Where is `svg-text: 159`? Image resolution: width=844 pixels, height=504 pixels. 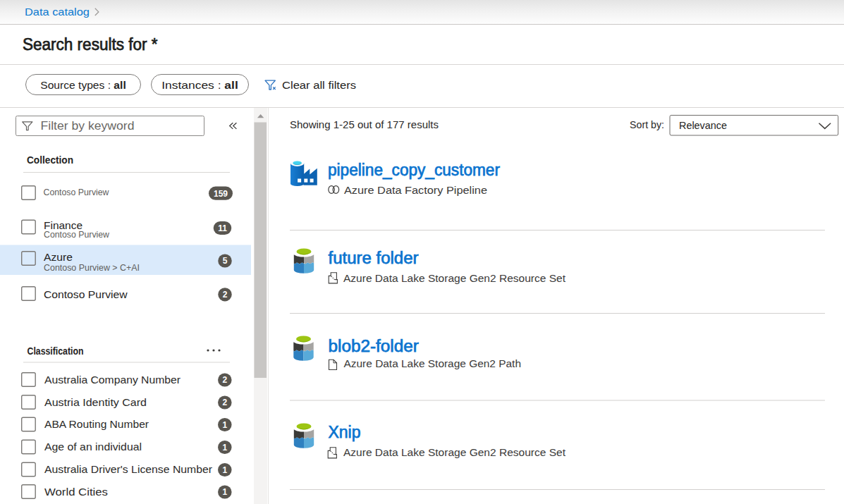
svg-text: 159 is located at coordinates (221, 194).